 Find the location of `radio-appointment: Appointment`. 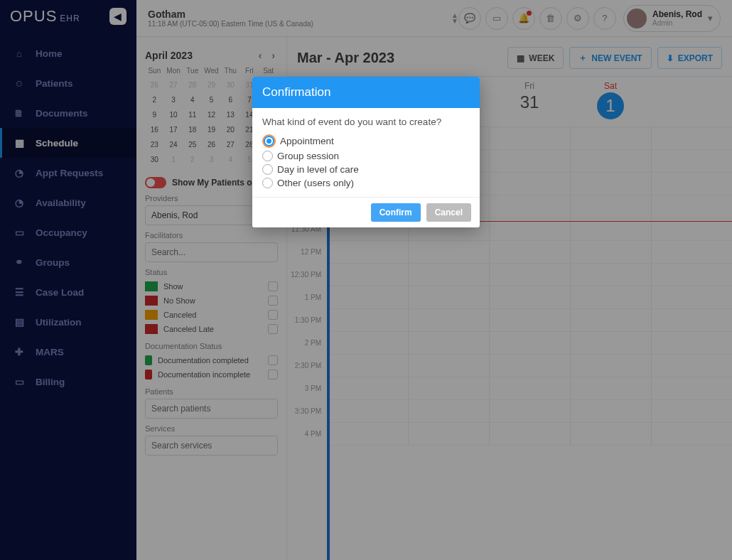

radio-appointment: Appointment is located at coordinates (366, 141).